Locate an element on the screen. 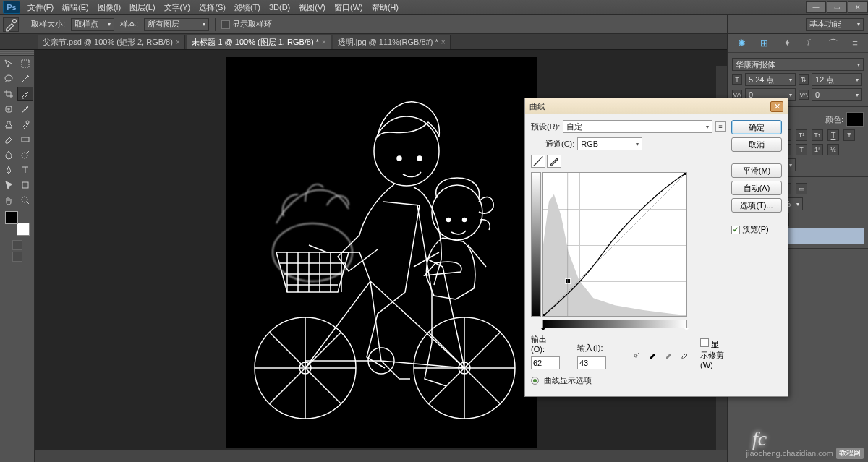  doc-tab-2: 未标题-1 @ 100% (图层 1, RGB/8) *× is located at coordinates (259, 42).